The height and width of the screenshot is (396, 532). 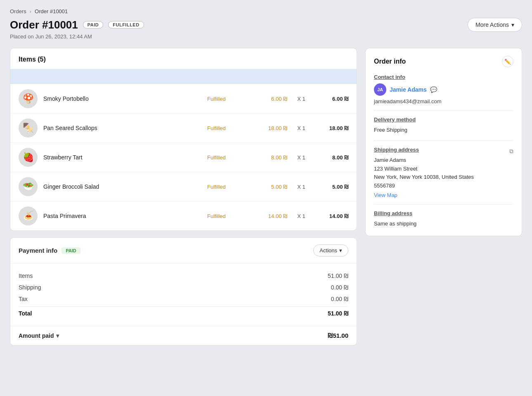 I want to click on billing-label: Billing address, so click(x=444, y=213).